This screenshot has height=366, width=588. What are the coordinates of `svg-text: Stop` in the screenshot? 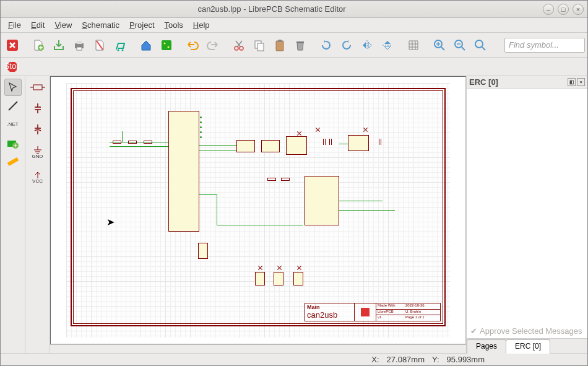 It's located at (12, 66).